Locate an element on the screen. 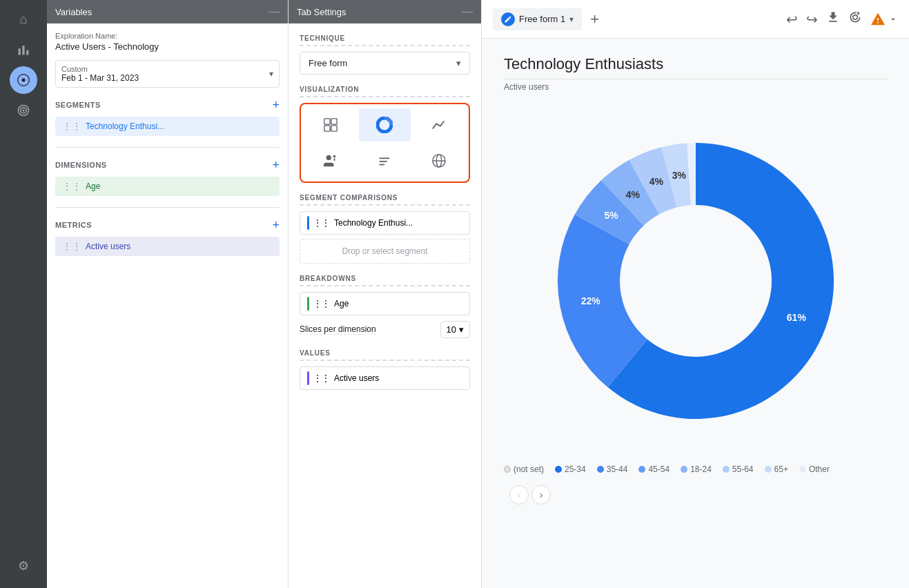 Image resolution: width=909 pixels, height=588 pixels. target-icon is located at coordinates (23, 110).